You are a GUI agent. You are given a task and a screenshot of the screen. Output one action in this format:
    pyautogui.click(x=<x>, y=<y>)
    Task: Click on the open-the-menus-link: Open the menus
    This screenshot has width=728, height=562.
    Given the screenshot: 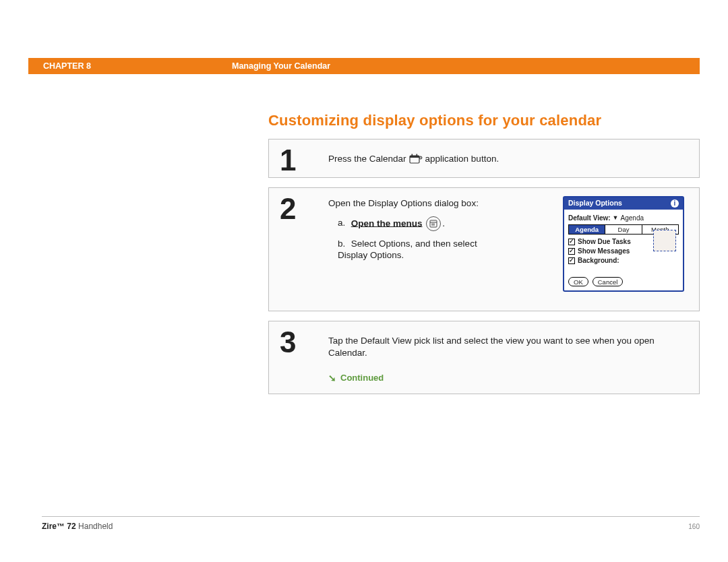 What is the action you would take?
    pyautogui.click(x=387, y=222)
    